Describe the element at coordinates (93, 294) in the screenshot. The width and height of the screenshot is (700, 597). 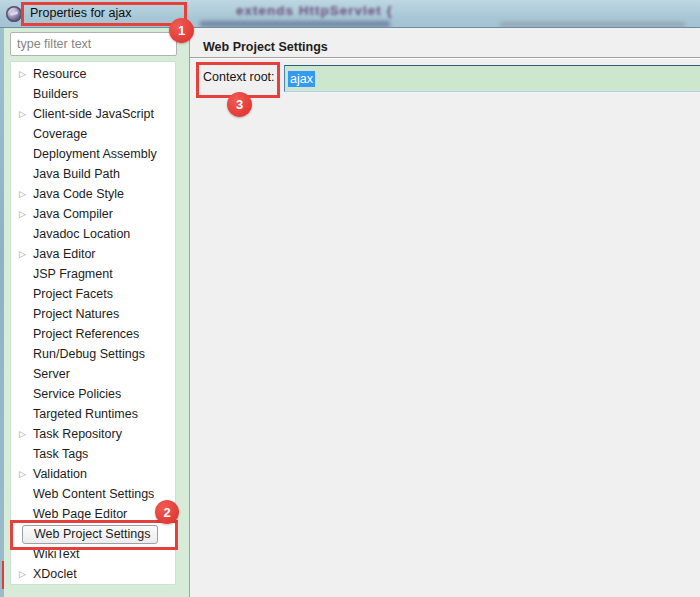
I see `tree-item-project-facets: Project Facets` at that location.